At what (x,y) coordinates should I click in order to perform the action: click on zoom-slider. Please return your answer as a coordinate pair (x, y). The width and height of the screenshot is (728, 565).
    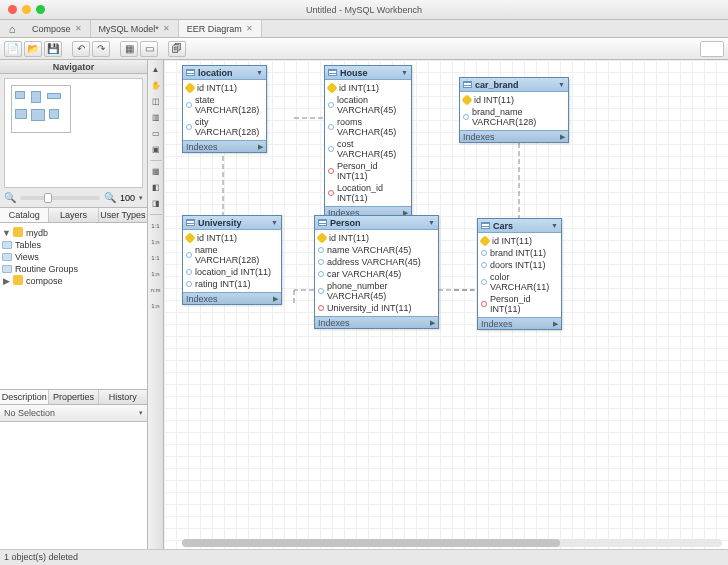
    Looking at the image, I should click on (60, 198).